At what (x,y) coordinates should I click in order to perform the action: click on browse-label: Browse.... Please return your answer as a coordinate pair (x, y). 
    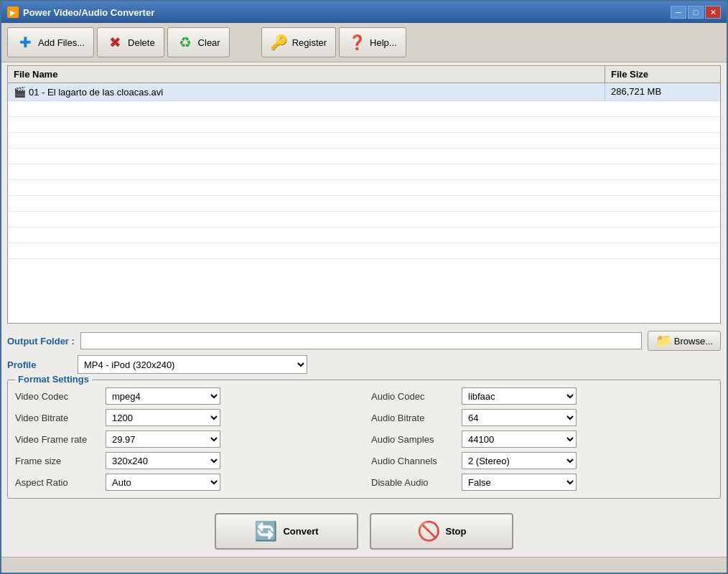
    Looking at the image, I should click on (694, 342).